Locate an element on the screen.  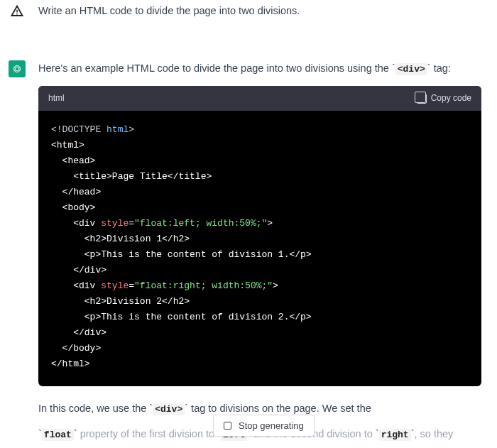
stop-icon is located at coordinates (227, 426).